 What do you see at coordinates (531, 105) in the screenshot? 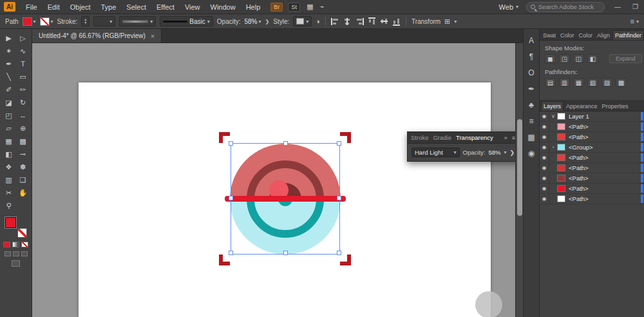
I see `symbols-panel-icon: ♣` at bounding box center [531, 105].